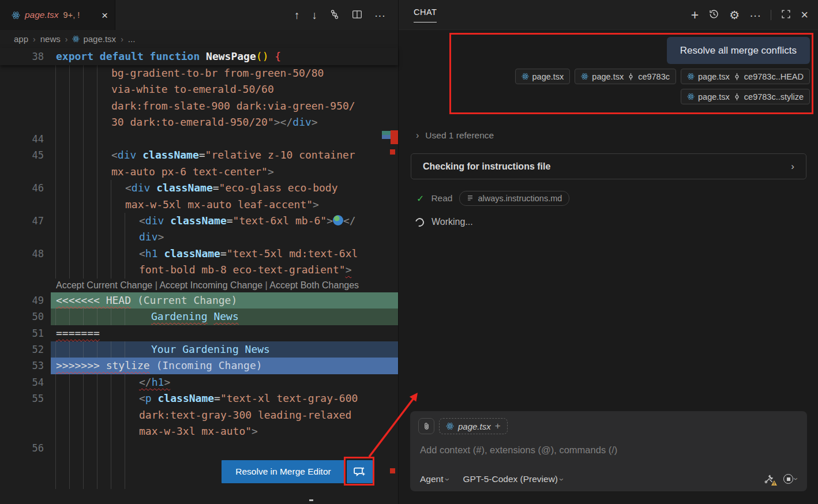 The height and width of the screenshot is (504, 818). Describe the element at coordinates (283, 472) in the screenshot. I see `resolve-in-merge-editor-button: Resolve in Merge Editor` at that location.